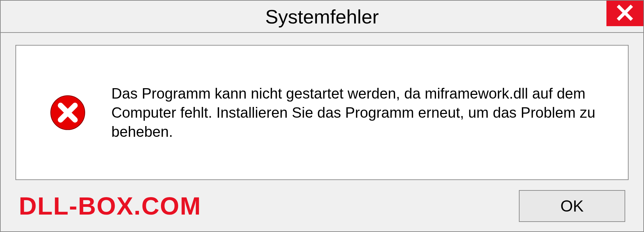 This screenshot has height=232, width=644. What do you see at coordinates (68, 113) in the screenshot?
I see `error-icon` at bounding box center [68, 113].